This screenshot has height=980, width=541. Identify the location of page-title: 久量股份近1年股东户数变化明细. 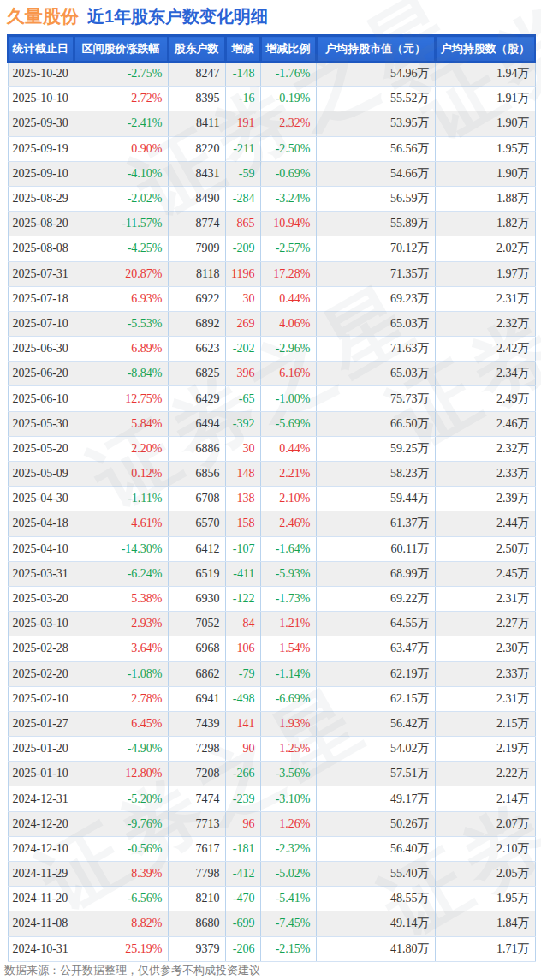
(137, 16).